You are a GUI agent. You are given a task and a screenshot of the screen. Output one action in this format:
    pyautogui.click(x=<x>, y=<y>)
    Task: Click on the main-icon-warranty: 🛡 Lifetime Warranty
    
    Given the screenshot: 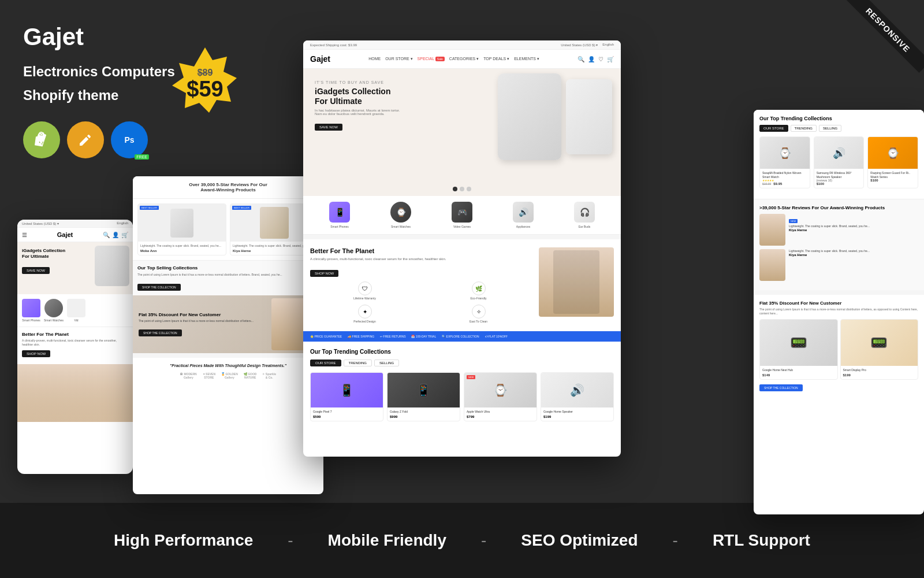 What is the action you would take?
    pyautogui.click(x=365, y=291)
    